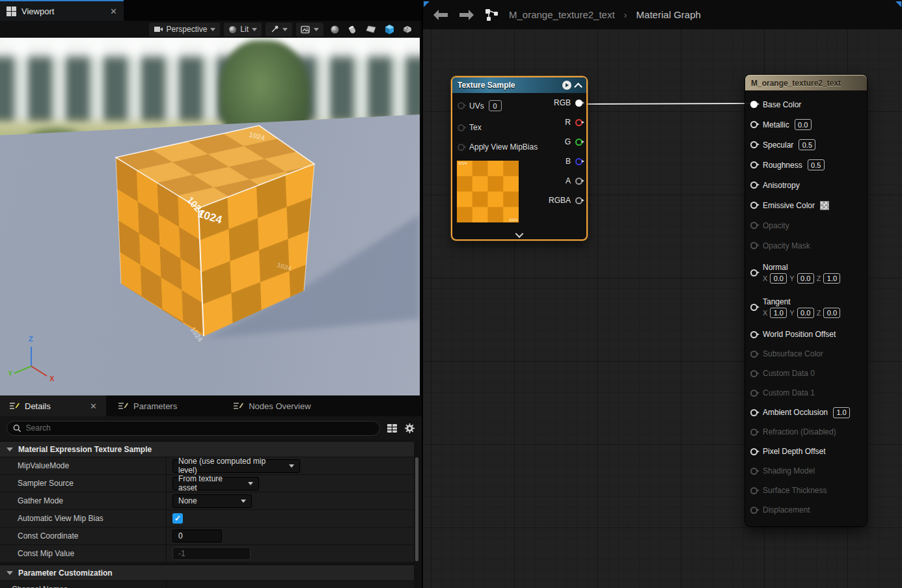 Image resolution: width=902 pixels, height=588 pixels. I want to click on preview-shape-plane, so click(371, 30).